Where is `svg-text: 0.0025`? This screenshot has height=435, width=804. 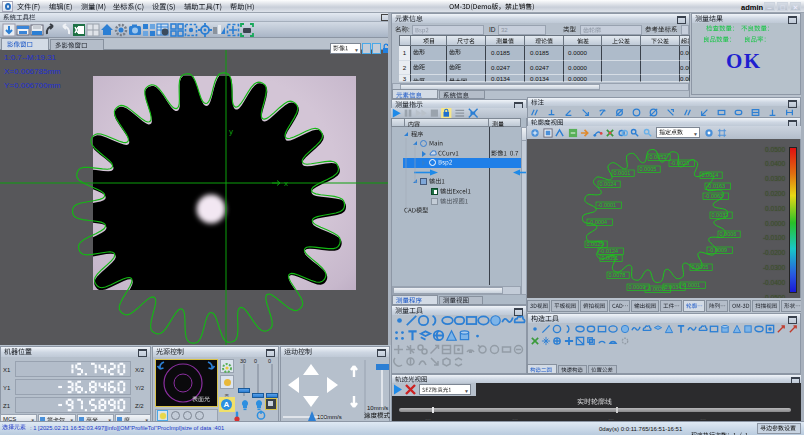 svg-text: 0.0025 is located at coordinates (596, 244).